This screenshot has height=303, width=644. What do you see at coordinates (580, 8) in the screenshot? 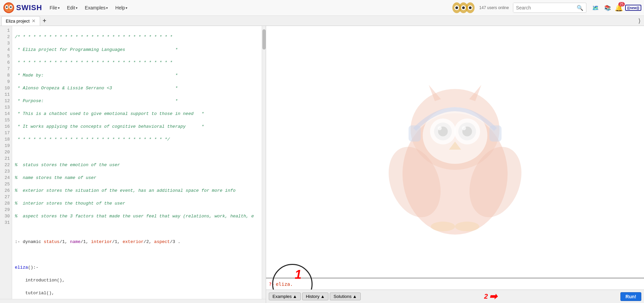
I see `search-button: 🔍` at bounding box center [580, 8].